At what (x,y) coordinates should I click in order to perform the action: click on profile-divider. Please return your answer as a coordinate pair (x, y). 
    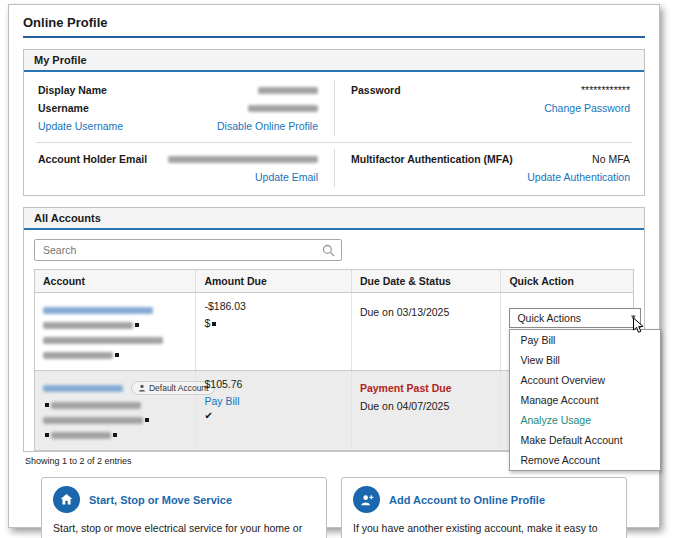
    Looking at the image, I should click on (334, 142).